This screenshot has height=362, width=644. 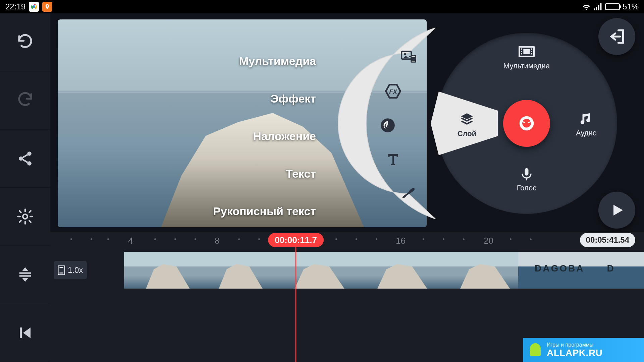 I want to click on clip: D, so click(x=623, y=270).